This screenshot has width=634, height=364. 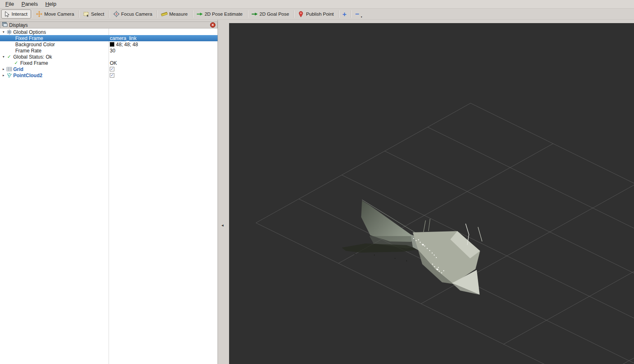 What do you see at coordinates (109, 50) in the screenshot?
I see `tree-row-frame-rate: Frame Rate 30` at bounding box center [109, 50].